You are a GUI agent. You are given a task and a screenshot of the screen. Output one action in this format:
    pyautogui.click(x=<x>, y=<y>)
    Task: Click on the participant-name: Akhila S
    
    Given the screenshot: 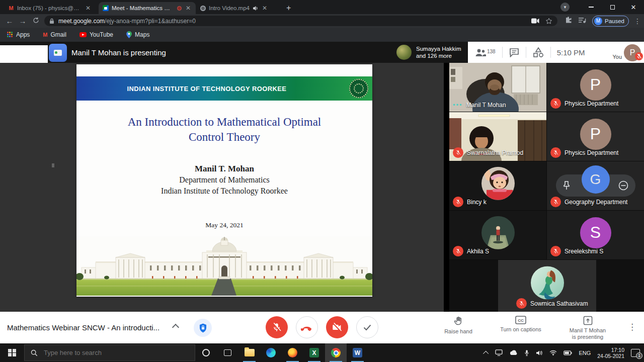 What is the action you would take?
    pyautogui.click(x=478, y=251)
    